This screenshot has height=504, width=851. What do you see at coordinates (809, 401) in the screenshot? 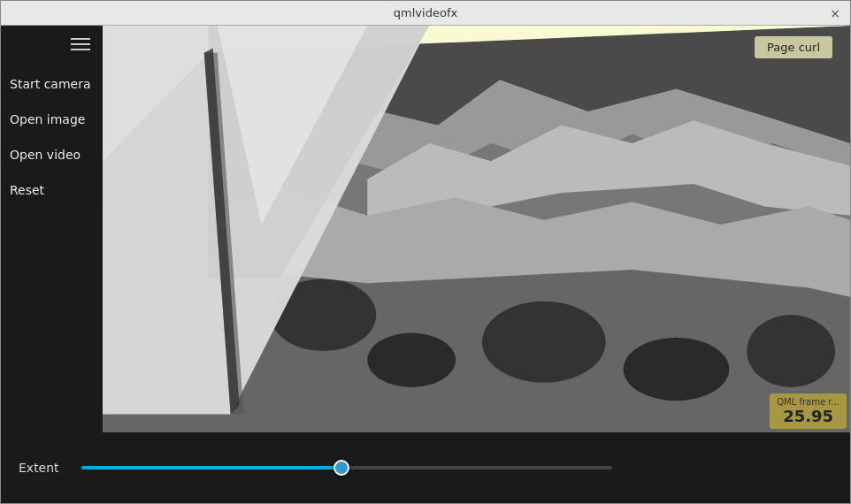
I see `fps-label: QML frame r...` at bounding box center [809, 401].